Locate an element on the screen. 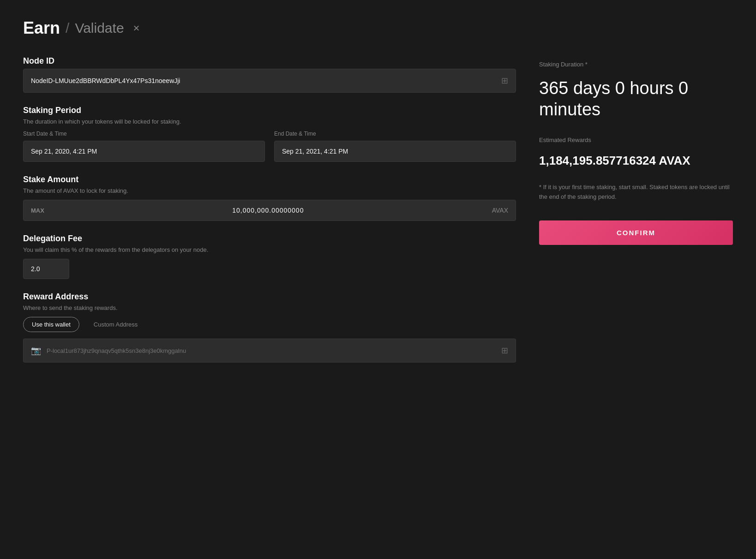 This screenshot has width=756, height=559. staking-period-subtitle: The duration in which your tokens will b… is located at coordinates (270, 122).